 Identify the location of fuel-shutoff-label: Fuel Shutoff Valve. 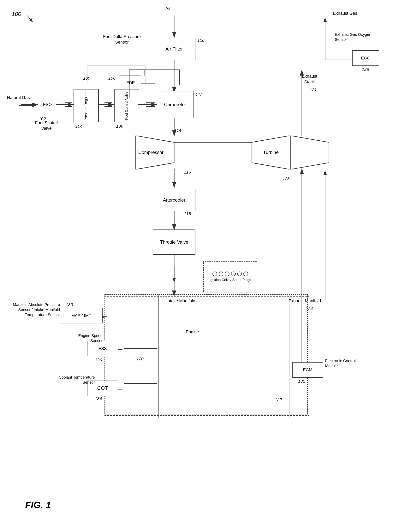
(47, 126).